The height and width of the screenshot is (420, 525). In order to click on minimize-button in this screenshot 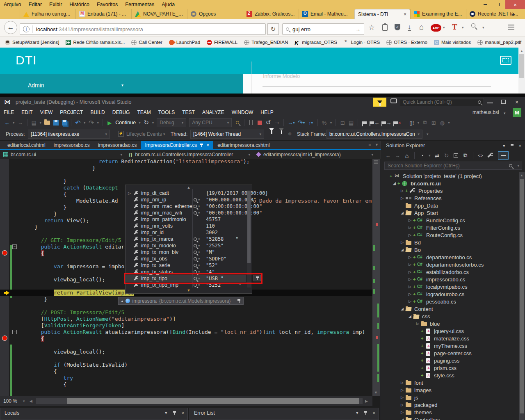, I will do `click(485, 5)`.